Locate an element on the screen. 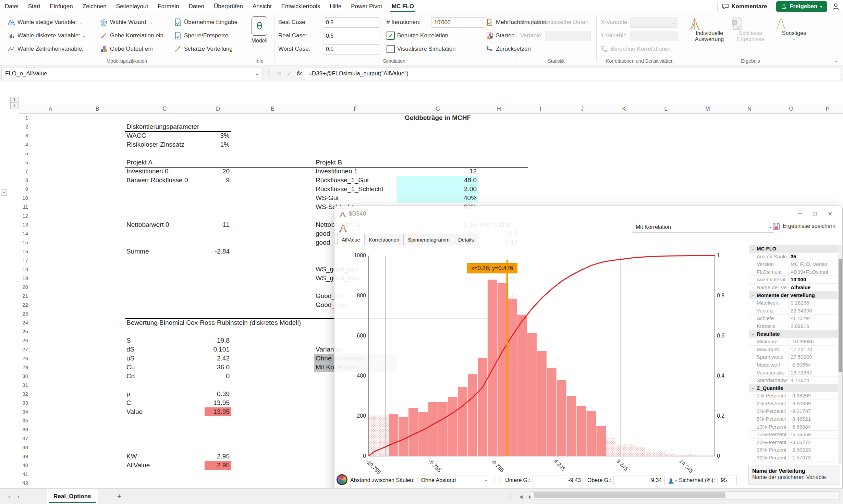  row-header-18: 18 is located at coordinates (25, 269).